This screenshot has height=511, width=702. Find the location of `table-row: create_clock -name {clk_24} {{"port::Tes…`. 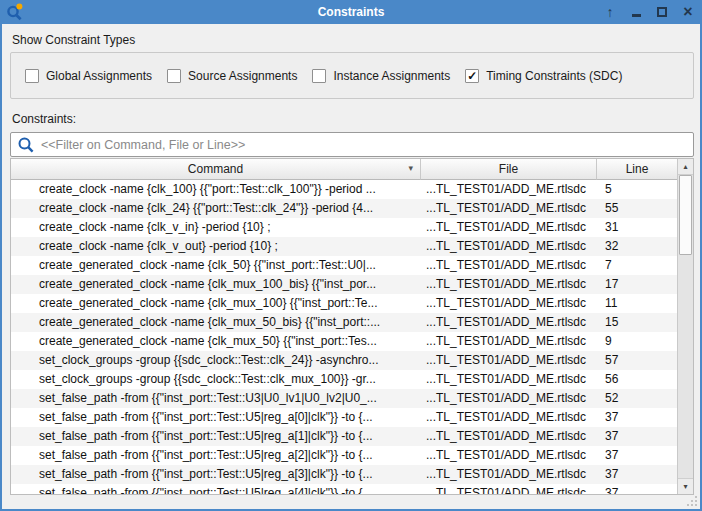

table-row: create_clock -name {clk_24} {{"port::Tes… is located at coordinates (344, 208).